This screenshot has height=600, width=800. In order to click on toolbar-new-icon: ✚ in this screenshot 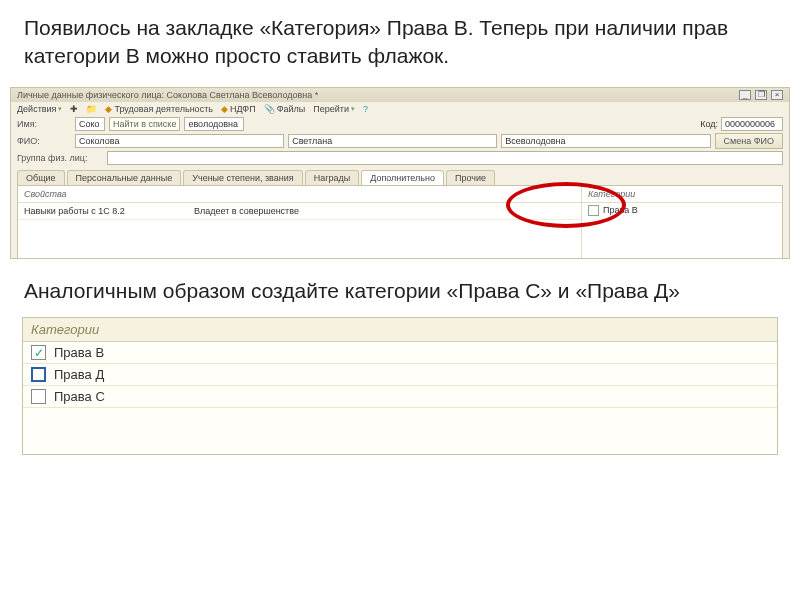, I will do `click(74, 109)`.